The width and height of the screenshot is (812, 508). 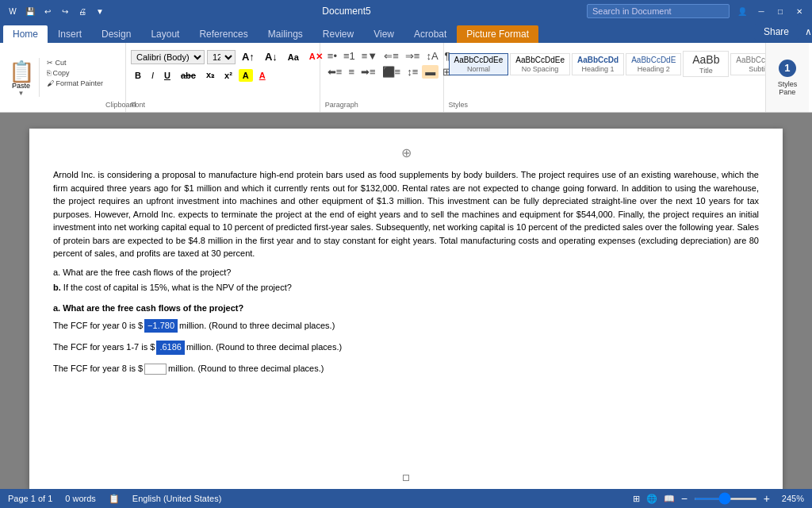 I want to click on subscript-button: x₂, so click(x=210, y=75).